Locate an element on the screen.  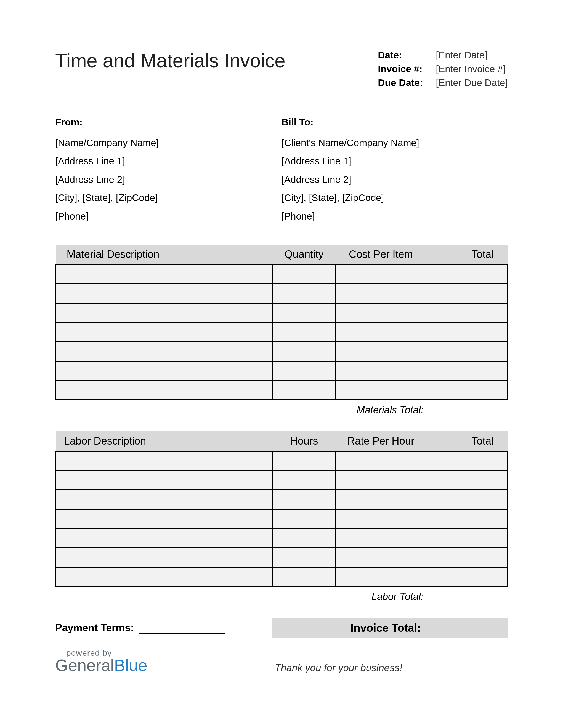
date-field: [Enter Date] is located at coordinates (462, 55).